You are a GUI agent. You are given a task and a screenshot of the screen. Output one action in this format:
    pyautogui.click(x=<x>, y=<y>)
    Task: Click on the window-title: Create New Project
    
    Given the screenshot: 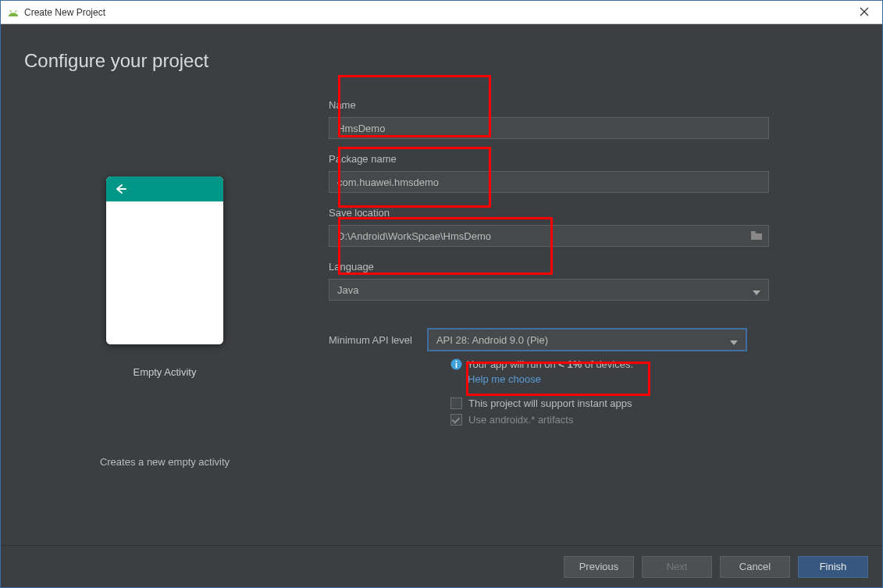 What is the action you would take?
    pyautogui.click(x=65, y=12)
    